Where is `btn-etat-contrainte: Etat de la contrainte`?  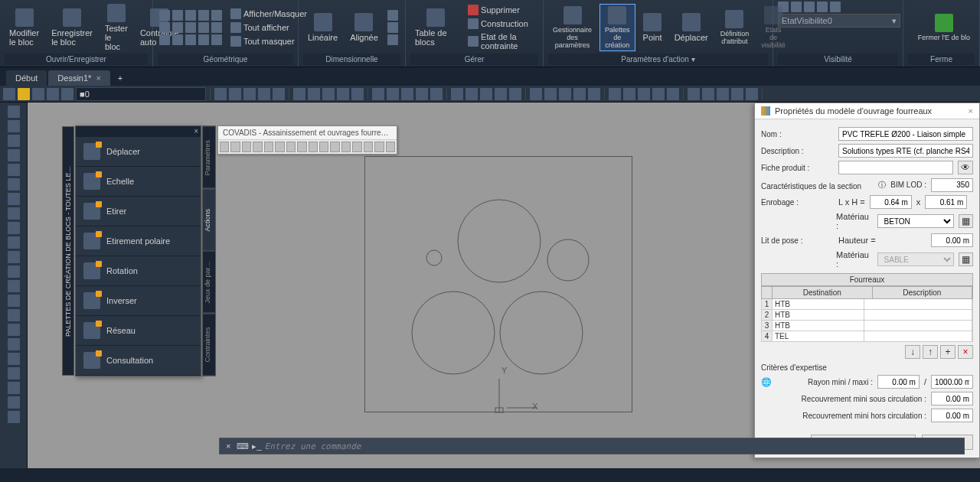 btn-etat-contrainte: Etat de la contrainte is located at coordinates (501, 41).